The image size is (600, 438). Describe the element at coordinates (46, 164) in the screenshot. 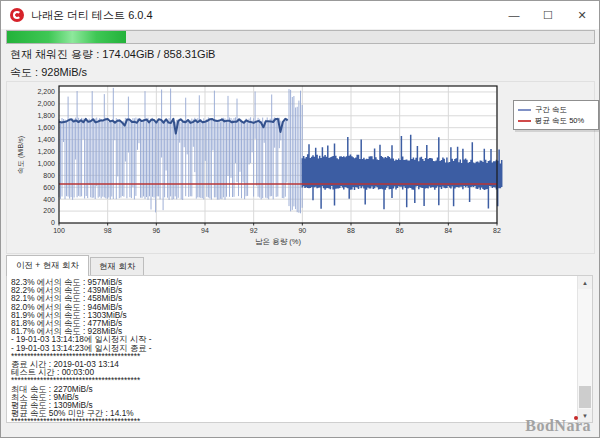

I see `svg-text: 1,000` at that location.